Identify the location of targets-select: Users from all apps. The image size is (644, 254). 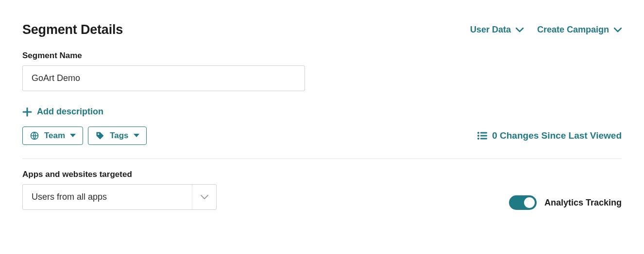
(119, 197).